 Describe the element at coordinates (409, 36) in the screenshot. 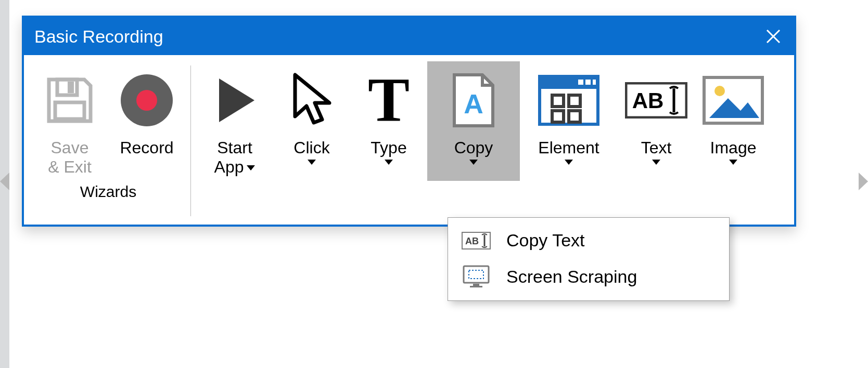

I see `titlebar: Basic Recording` at that location.